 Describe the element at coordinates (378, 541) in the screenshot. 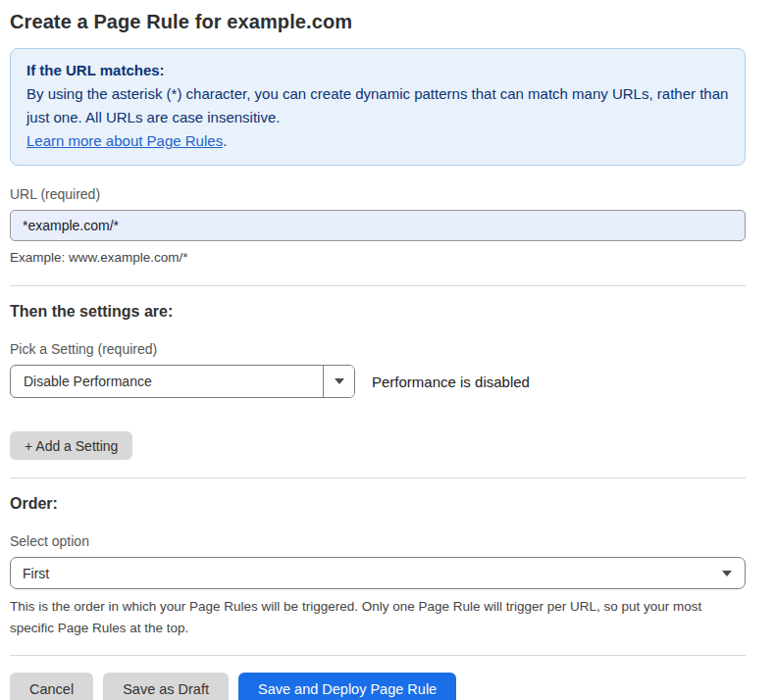

I see `order-select-label: Select option` at that location.